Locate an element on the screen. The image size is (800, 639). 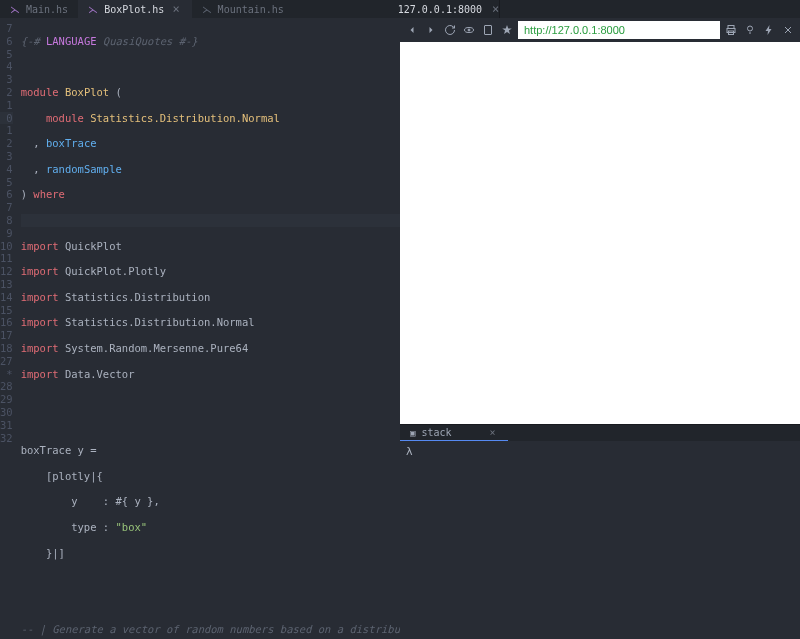
bolt-icon is located at coordinates (769, 30).